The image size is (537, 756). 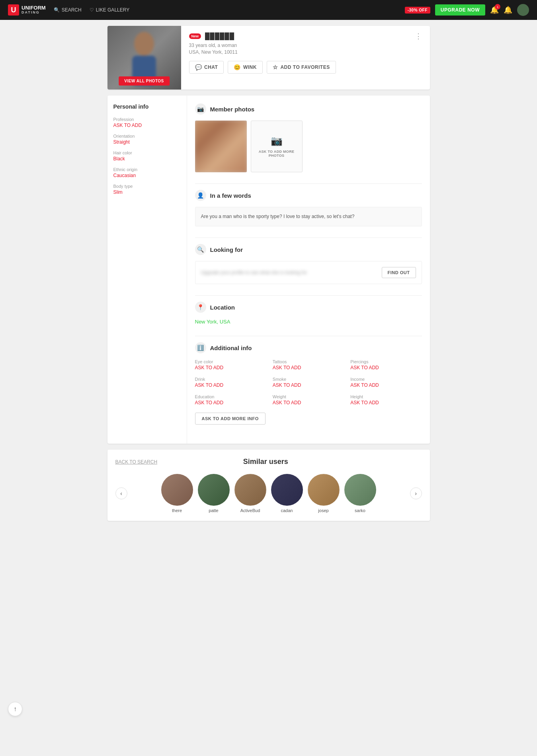 What do you see at coordinates (237, 67) in the screenshot?
I see `wink-icon: 😊` at bounding box center [237, 67].